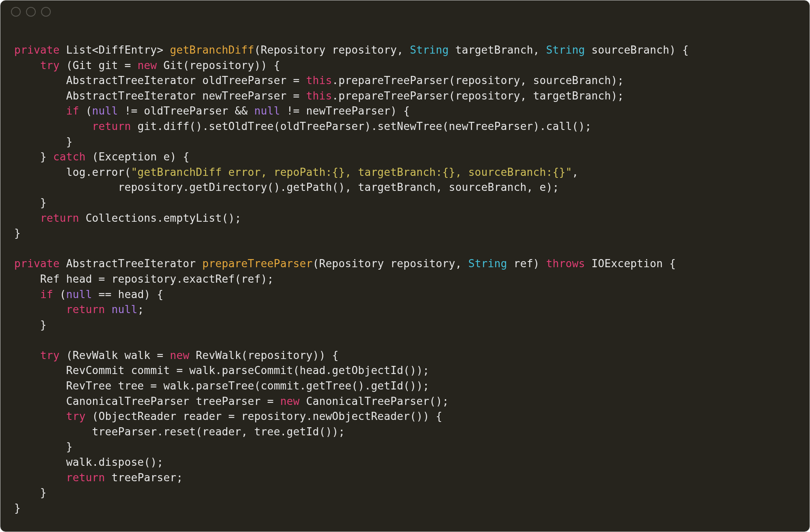 The image size is (810, 532). I want to click on code-token: RevTree tree = walk.parseTree(commit.get…, so click(222, 386).